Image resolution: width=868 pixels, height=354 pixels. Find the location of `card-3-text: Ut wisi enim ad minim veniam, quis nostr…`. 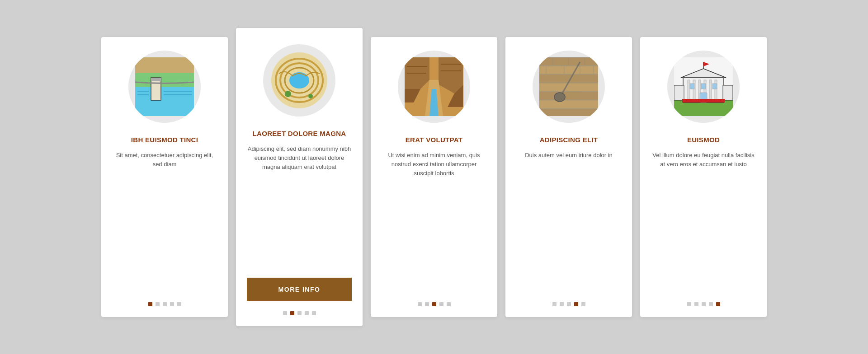

card-3-text: Ut wisi enim ad minim veniam, quis nostr… is located at coordinates (434, 222).